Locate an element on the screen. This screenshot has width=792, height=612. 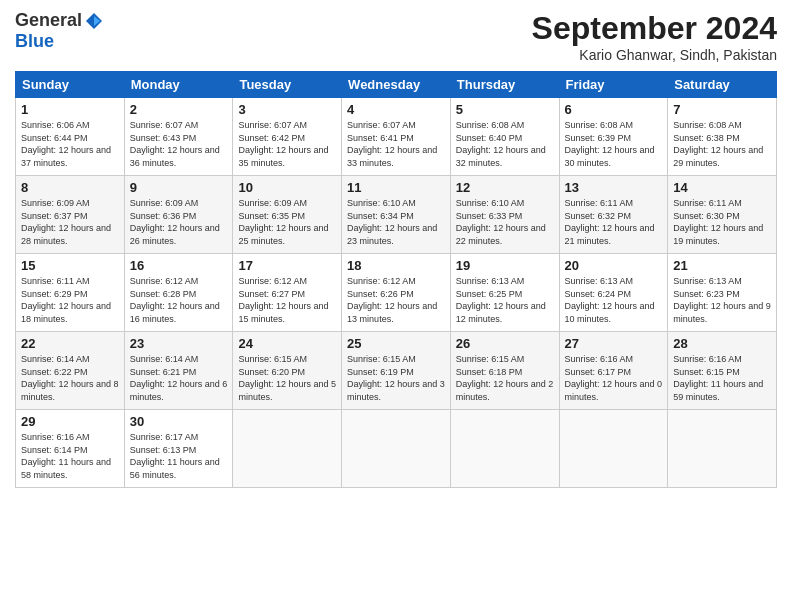
day-number: 13 is located at coordinates (614, 188).